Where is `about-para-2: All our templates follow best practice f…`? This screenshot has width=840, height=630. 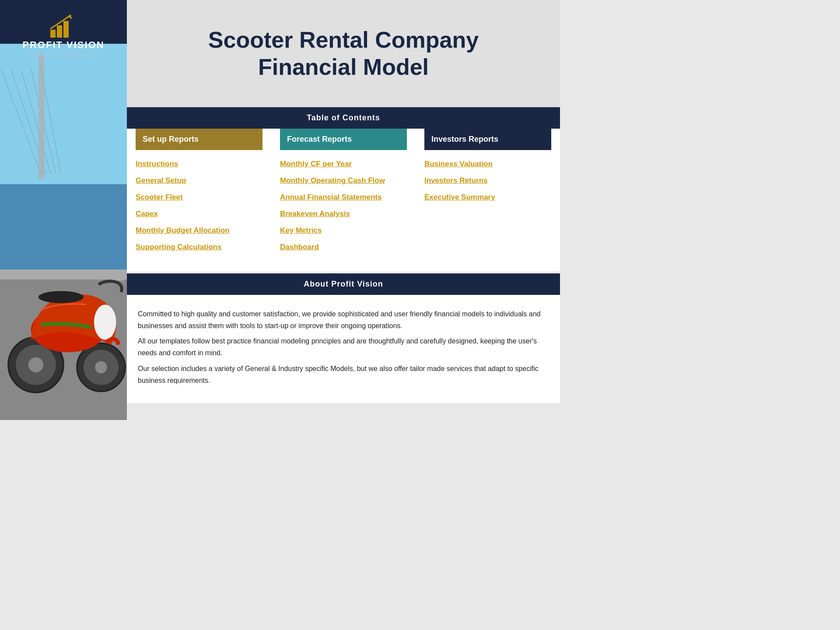 about-para-2: All our templates follow best practice f… is located at coordinates (343, 347).